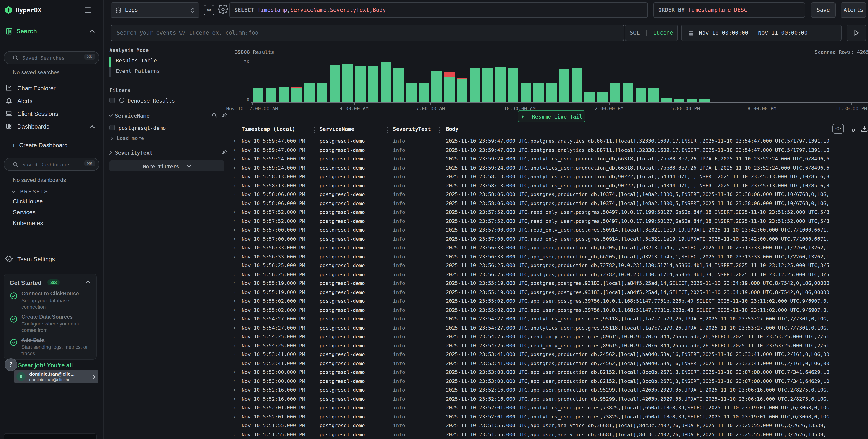  Describe the element at coordinates (155, 10) in the screenshot. I see `source-select: Logs` at that location.